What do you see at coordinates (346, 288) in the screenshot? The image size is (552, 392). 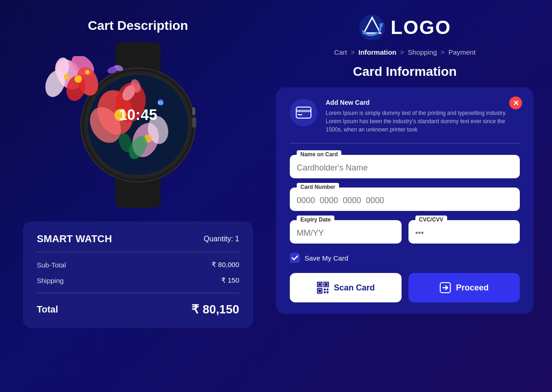 I see `scan-card-button: Scan Card` at bounding box center [346, 288].